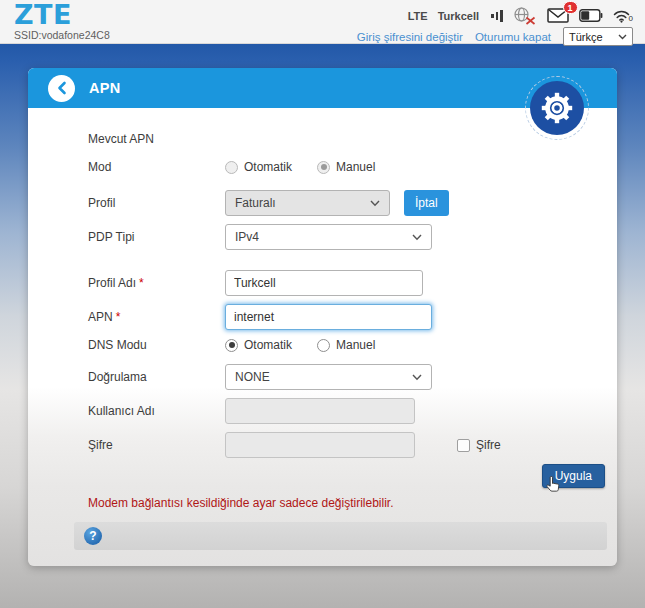 This screenshot has width=645, height=608. Describe the element at coordinates (458, 16) in the screenshot. I see `carrier-label: Turkcell` at that location.